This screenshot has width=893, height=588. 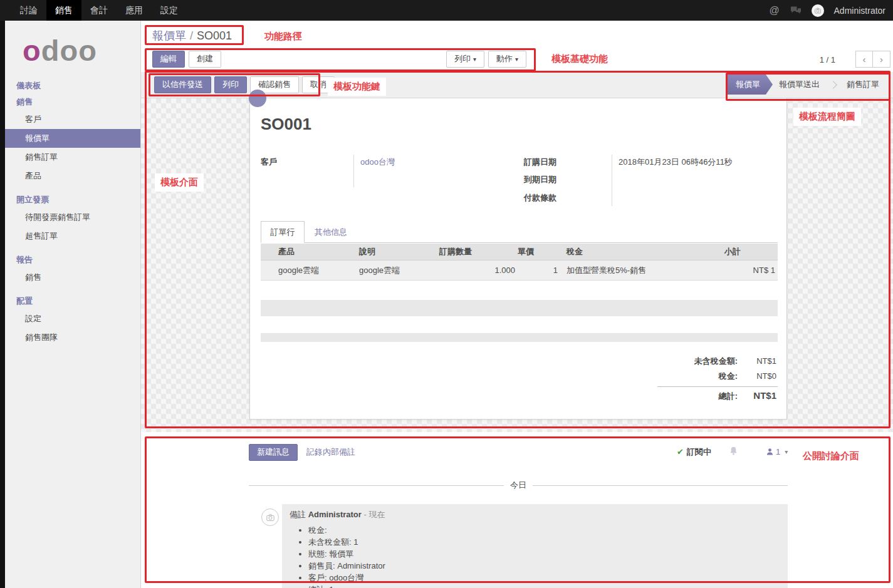 What do you see at coordinates (681, 452) in the screenshot?
I see `check-icon: ✔` at bounding box center [681, 452].